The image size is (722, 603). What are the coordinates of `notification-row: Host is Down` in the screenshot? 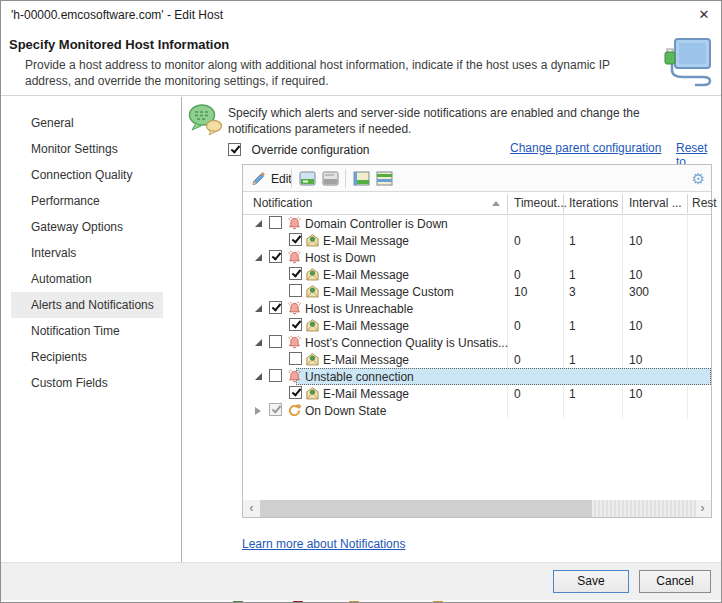 It's located at (477, 258).